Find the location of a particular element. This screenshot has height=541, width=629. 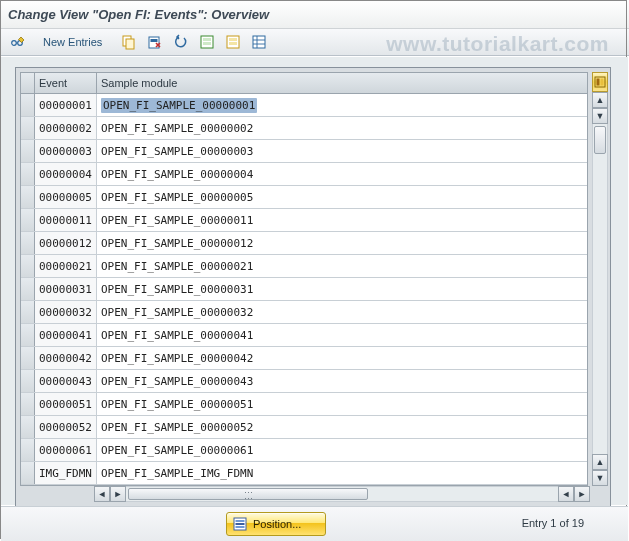

table-row: 00000011OPEN_FI_SAMPLE_00000011 is located at coordinates (304, 220).